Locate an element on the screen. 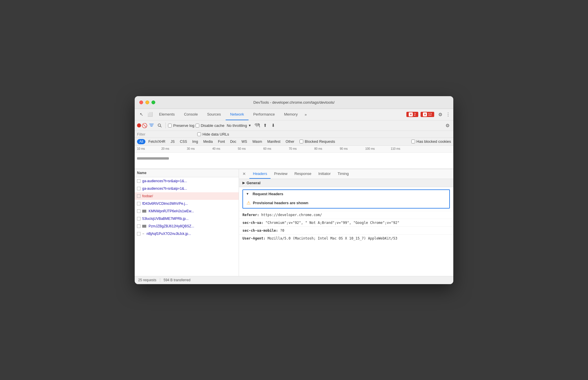  request-headers-title: ▼ Request Headers is located at coordinates (346, 194).